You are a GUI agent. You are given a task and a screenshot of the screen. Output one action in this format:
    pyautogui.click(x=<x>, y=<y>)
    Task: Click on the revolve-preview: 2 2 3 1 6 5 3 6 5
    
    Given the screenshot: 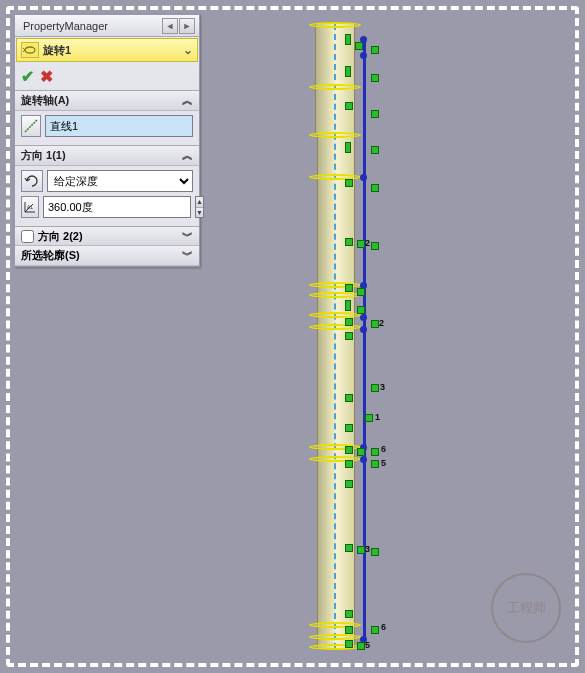 What is the action you would take?
    pyautogui.click(x=338, y=336)
    